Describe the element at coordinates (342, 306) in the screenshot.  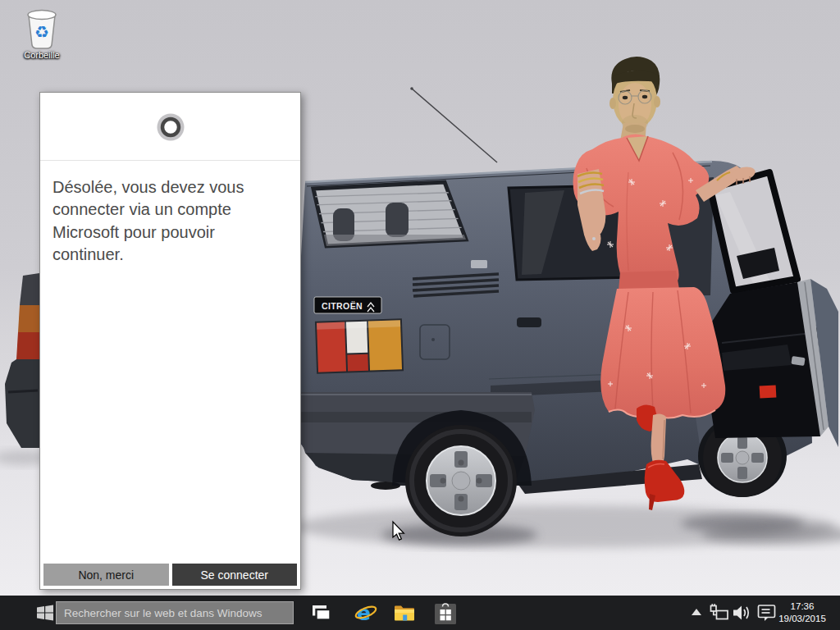
I see `citroen-badge-text: CITROËN` at that location.